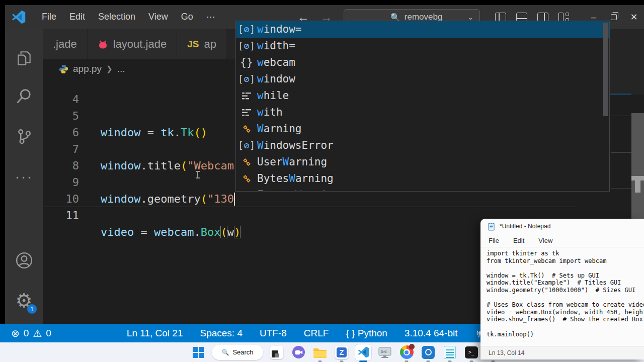 The image size is (644, 362). I want to click on jade-icon, so click(103, 44).